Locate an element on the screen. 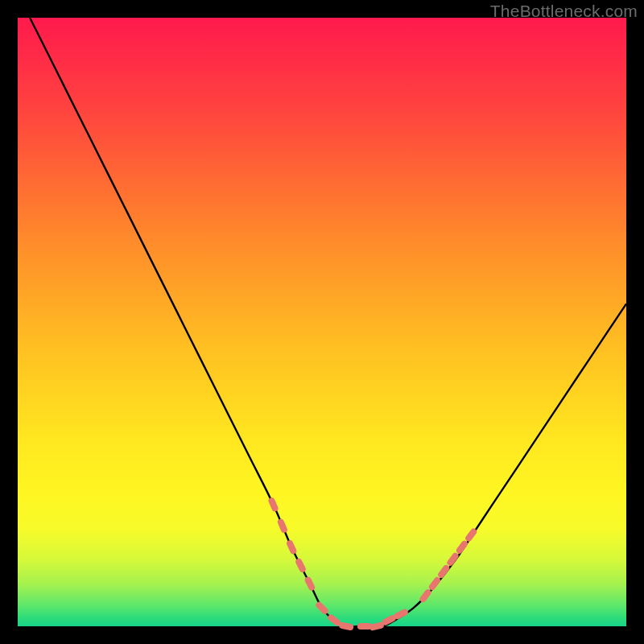  watermark-text: TheBottleneck.com is located at coordinates (564, 11).